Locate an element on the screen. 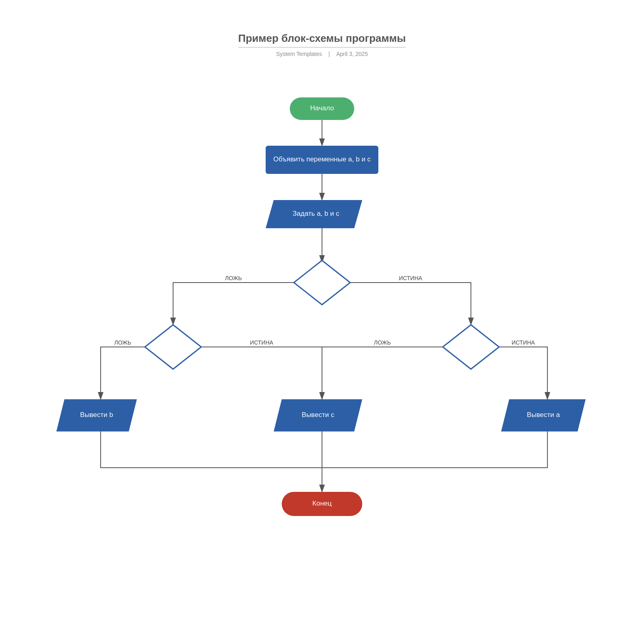 The image size is (644, 644). page-title: Пример блок-схемы программы is located at coordinates (322, 40).